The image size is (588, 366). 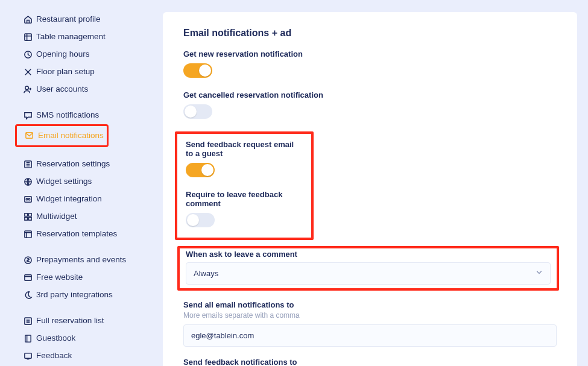 What do you see at coordinates (69, 199) in the screenshot?
I see `sidebar-item-label: Widget integration` at bounding box center [69, 199].